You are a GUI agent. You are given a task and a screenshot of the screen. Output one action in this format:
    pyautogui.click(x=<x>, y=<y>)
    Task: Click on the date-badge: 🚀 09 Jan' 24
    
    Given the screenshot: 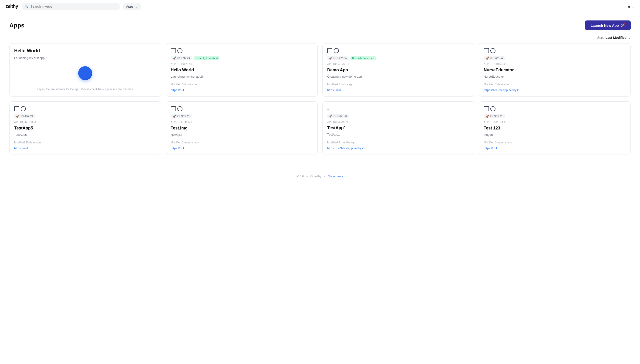 What is the action you would take?
    pyautogui.click(x=494, y=58)
    